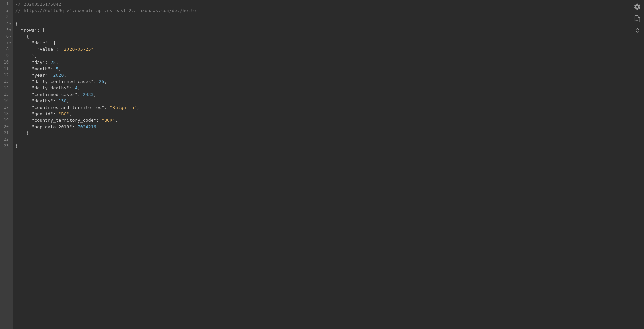 Image resolution: width=644 pixels, height=329 pixels. Describe the element at coordinates (6, 30) in the screenshot. I see `gutter-row: 5▼` at that location.